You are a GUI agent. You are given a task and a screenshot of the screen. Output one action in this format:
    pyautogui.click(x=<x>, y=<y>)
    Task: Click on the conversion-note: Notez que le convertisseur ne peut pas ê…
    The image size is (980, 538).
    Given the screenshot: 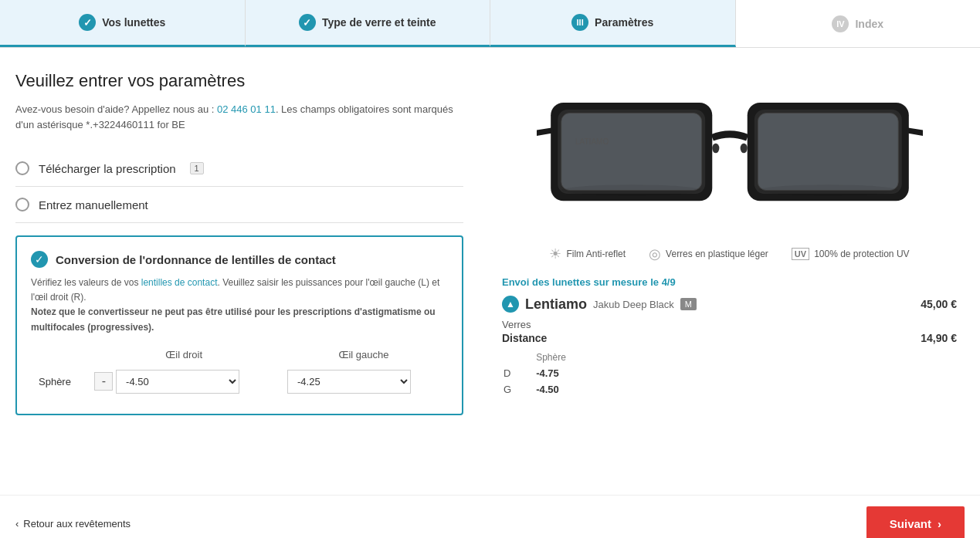 What is the action you would take?
    pyautogui.click(x=233, y=320)
    